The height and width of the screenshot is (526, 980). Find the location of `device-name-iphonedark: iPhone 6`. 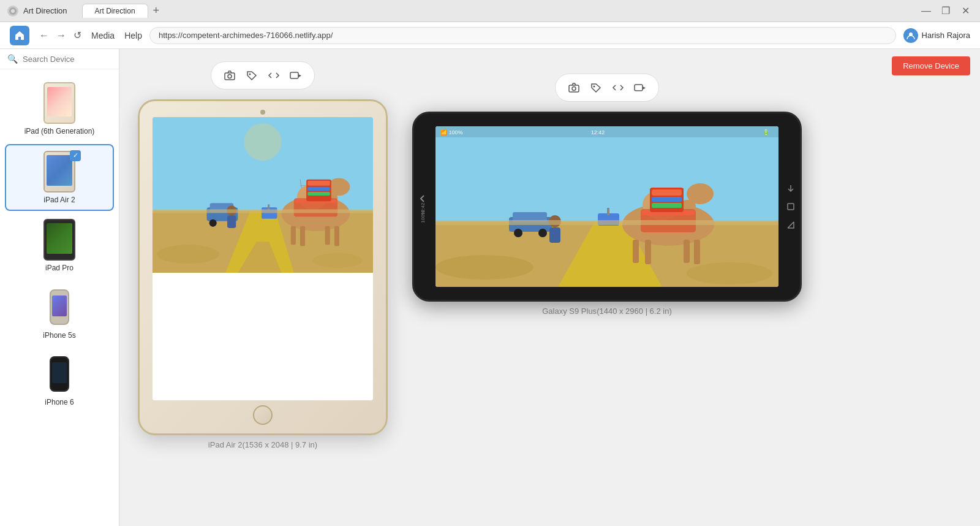

device-name-iphonedark: iPhone 6 is located at coordinates (59, 403).